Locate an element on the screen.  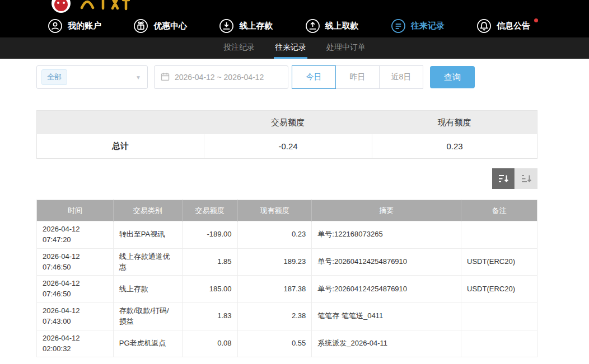
yesterday-button: 昨日 is located at coordinates (357, 77).